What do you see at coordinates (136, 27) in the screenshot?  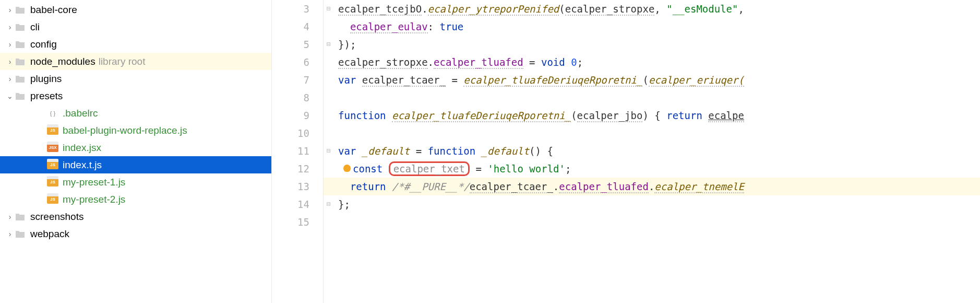 I see `tree-folder: ›cli` at bounding box center [136, 27].